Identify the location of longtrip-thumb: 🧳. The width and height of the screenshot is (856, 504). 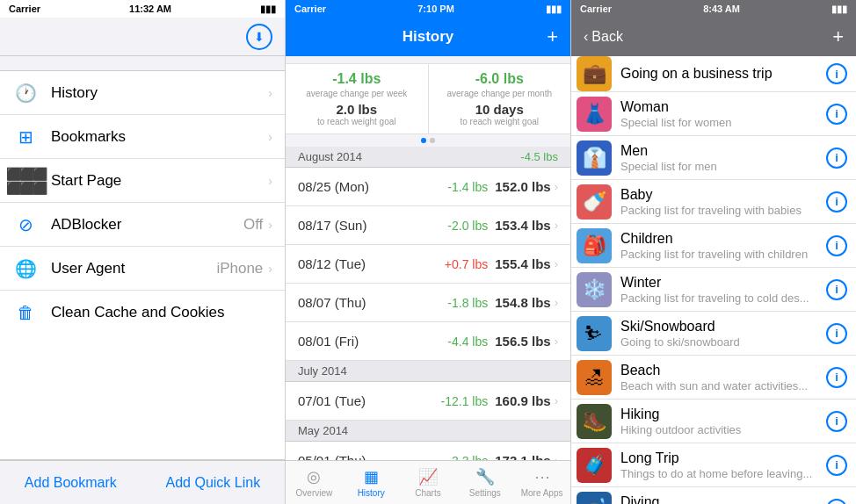
(594, 465).